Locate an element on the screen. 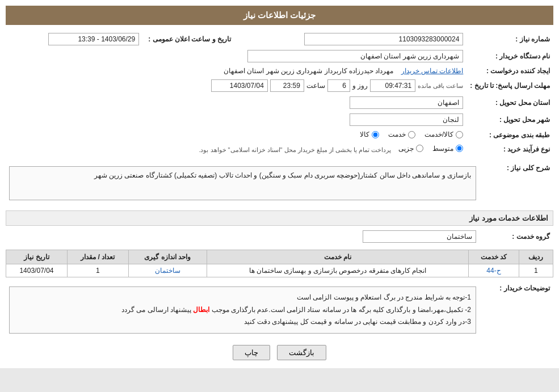 The height and width of the screenshot is (392, 559). group-value-cell: ساختمان is located at coordinates (243, 237).